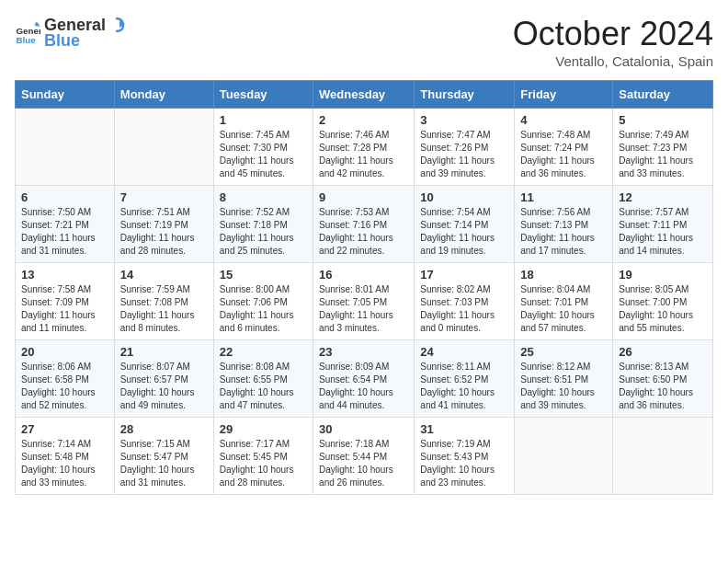 This screenshot has height=563, width=728. Describe the element at coordinates (263, 224) in the screenshot. I see `calendar-cell: 8Sunrise: 7:52 AMSunset: 7:18 PMDaylight…` at that location.